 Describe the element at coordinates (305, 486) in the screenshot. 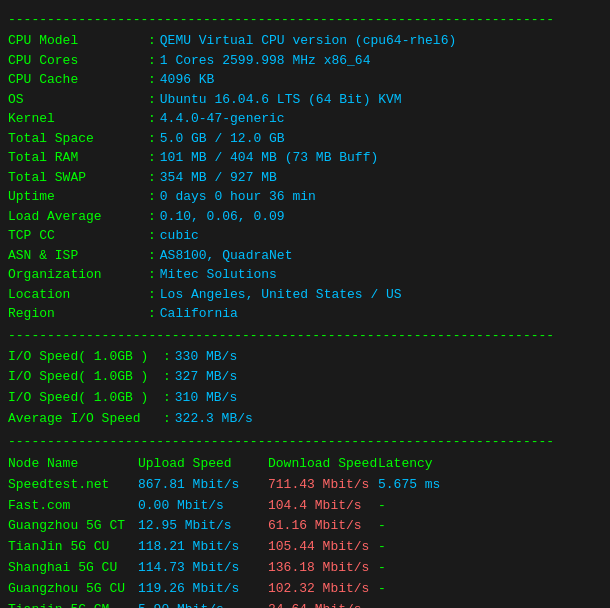

I see `table-row: Speedtest.net867.81 Mbit/s711.43 Mbit/s5…` at that location.